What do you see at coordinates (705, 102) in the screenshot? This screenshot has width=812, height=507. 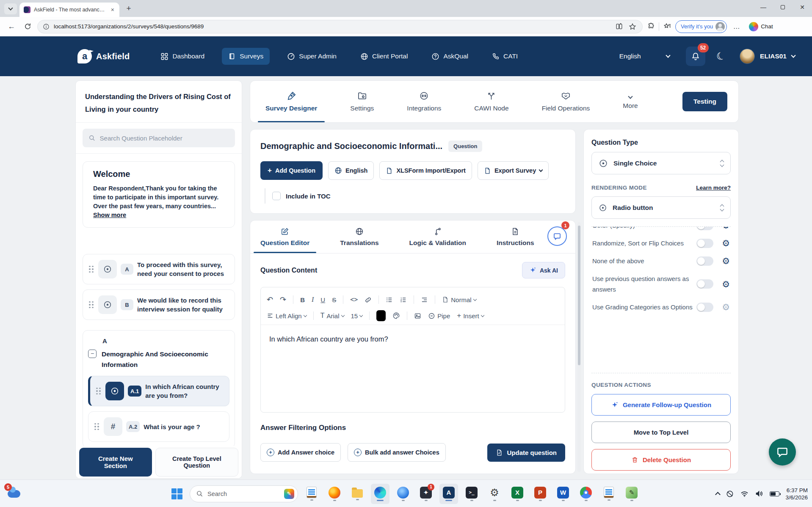 I see `testing-button: Testing` at bounding box center [705, 102].